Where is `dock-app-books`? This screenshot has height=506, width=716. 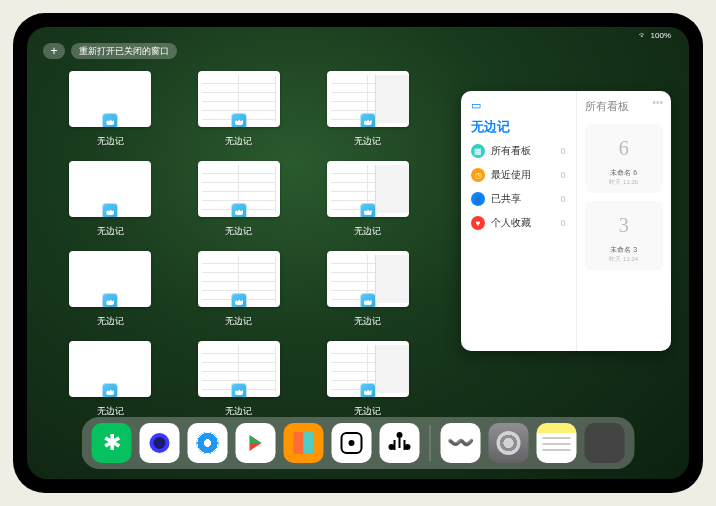 dock-app-books is located at coordinates (304, 443).